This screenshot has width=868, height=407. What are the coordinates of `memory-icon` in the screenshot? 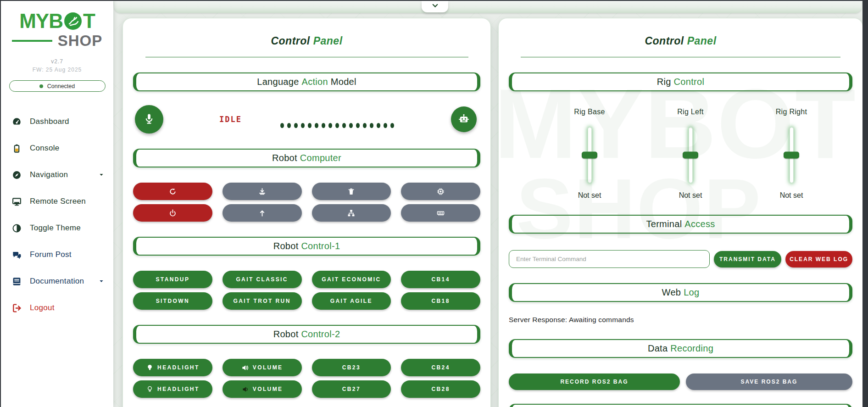 It's located at (440, 213).